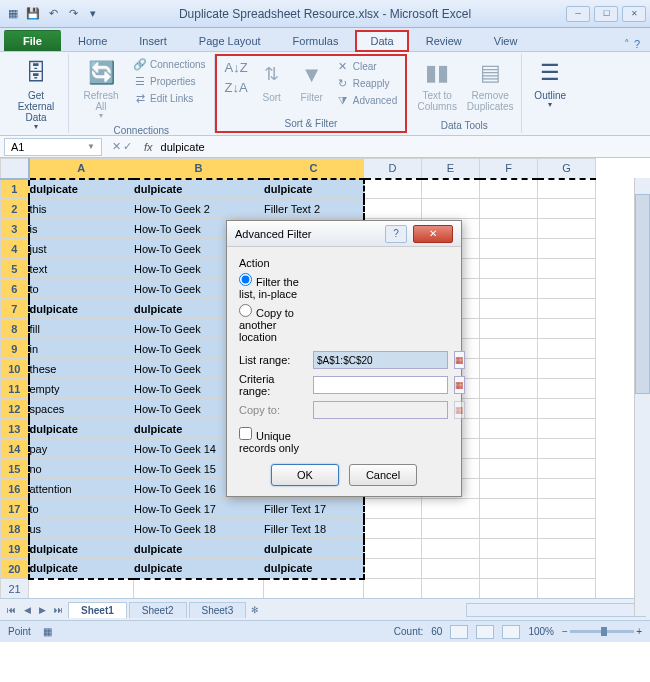 The height and width of the screenshot is (682, 650). Describe the element at coordinates (170, 64) in the screenshot. I see `connections-button: 🔗Connections` at that location.